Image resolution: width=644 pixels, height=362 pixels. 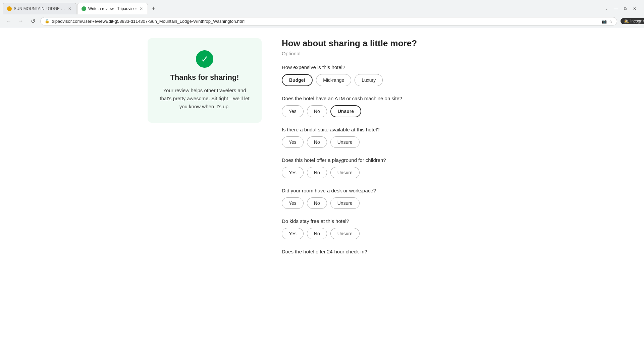 What do you see at coordinates (622, 9) in the screenshot?
I see `window-controls: ⌄ — ⧉ ✕` at bounding box center [622, 9].